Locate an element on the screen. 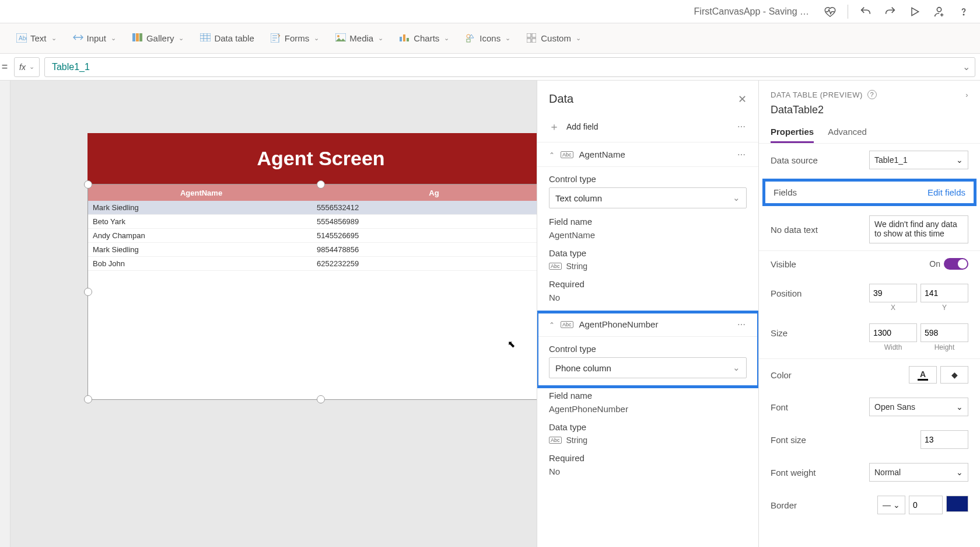 The width and height of the screenshot is (980, 547). label-font: Font is located at coordinates (806, 407).